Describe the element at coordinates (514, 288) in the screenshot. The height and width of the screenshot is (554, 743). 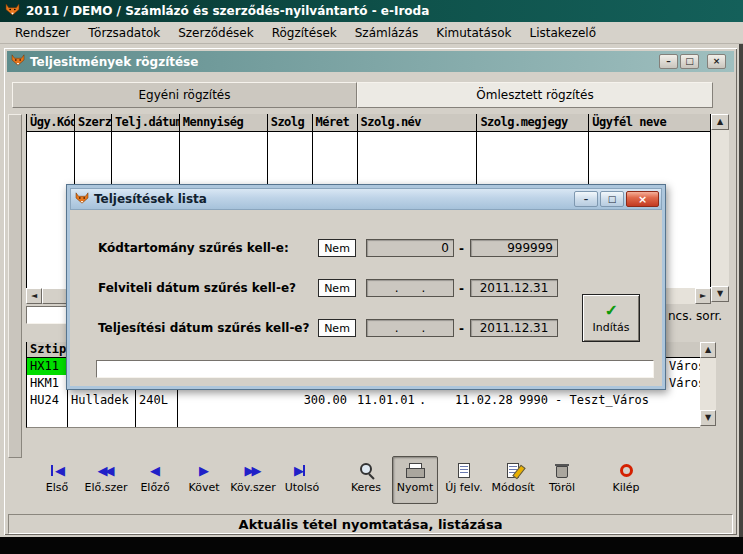
I see `entry-date-to-field: 2011.12.31` at that location.